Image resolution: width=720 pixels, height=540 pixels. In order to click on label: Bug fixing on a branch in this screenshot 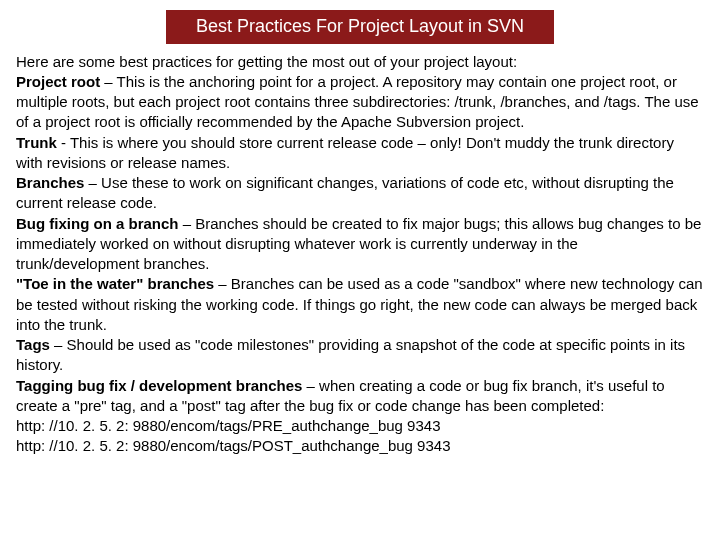, I will do `click(98, 224)`.